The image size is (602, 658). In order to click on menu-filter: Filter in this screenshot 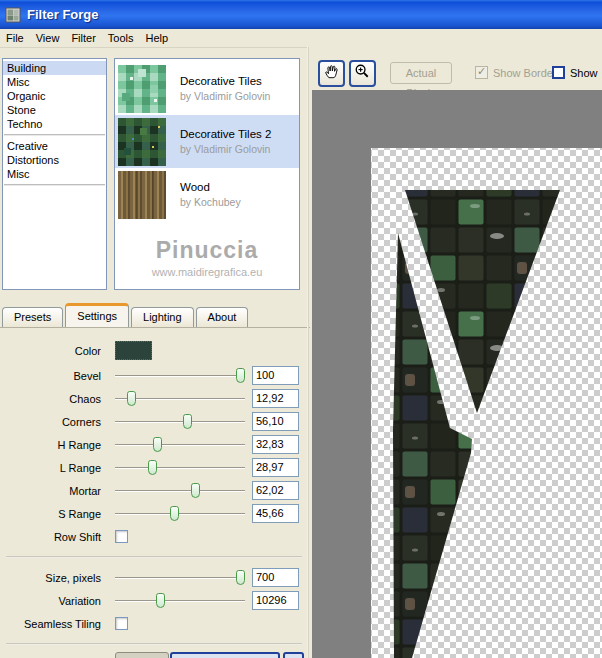, I will do `click(83, 38)`.